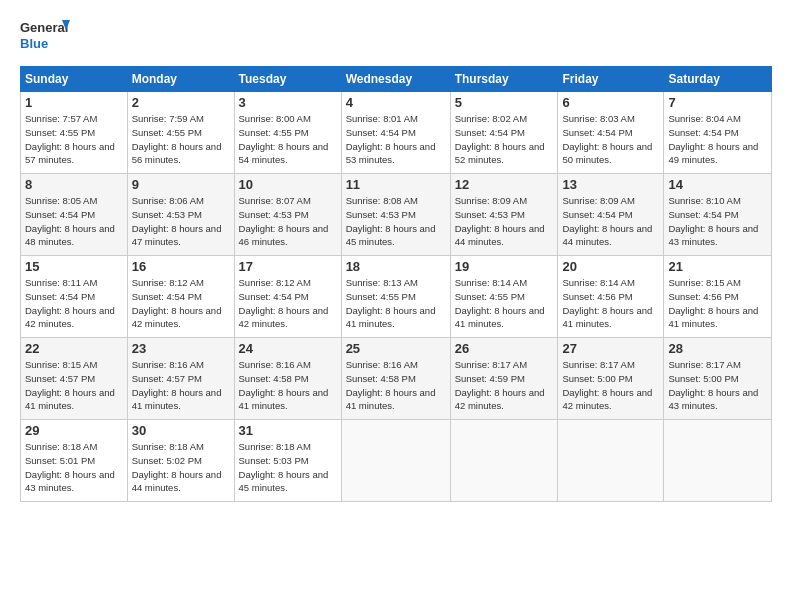 This screenshot has height=612, width=792. What do you see at coordinates (611, 215) in the screenshot?
I see `day-cell: 13Sunrise: 8:09 AMSunset: 4:54 PMDayligh…` at bounding box center [611, 215].